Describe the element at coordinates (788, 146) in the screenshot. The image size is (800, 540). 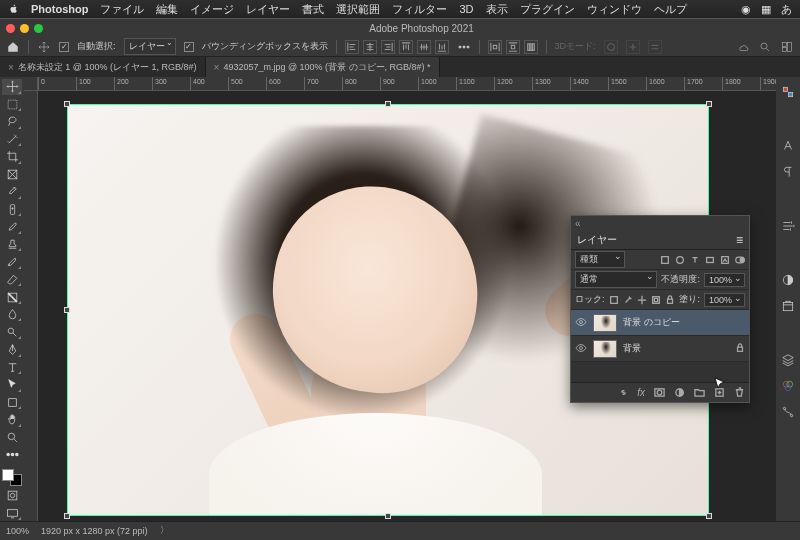
I see `character-panel-icon` at that location.